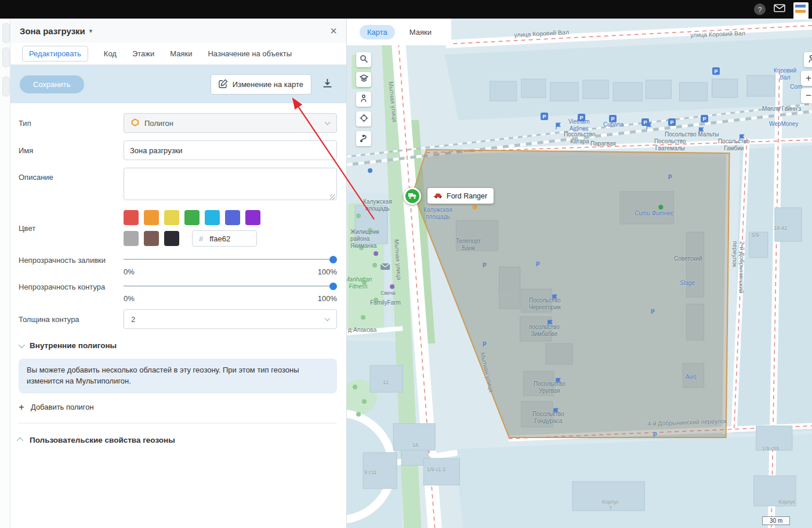  Describe the element at coordinates (129, 272) in the screenshot. I see `fill-opacity-min: 0%` at that location.